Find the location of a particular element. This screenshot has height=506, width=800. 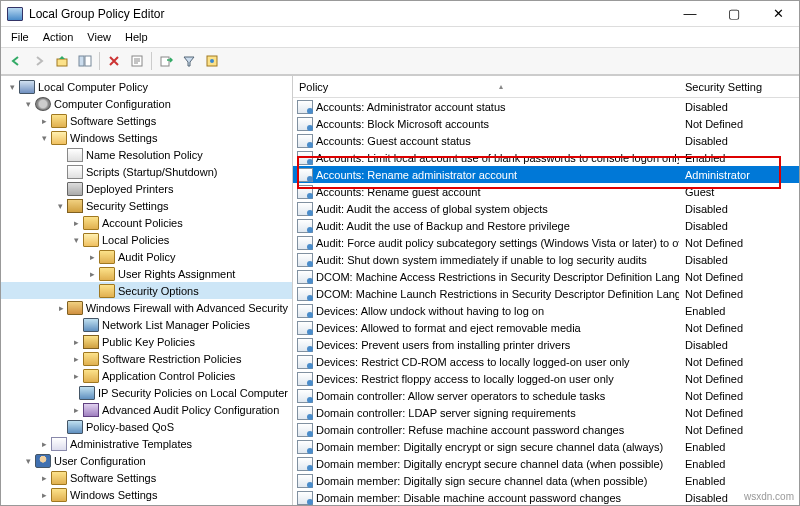

tree-item: ▾Windows Settings is located at coordinates (146, 138).